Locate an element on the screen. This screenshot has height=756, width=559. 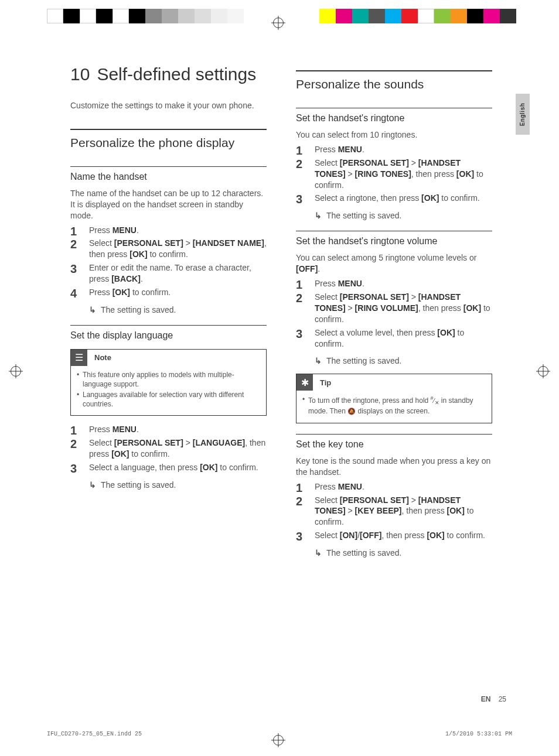
tip-item: To turn off the ringtone, press and hold… is located at coordinates (393, 405).